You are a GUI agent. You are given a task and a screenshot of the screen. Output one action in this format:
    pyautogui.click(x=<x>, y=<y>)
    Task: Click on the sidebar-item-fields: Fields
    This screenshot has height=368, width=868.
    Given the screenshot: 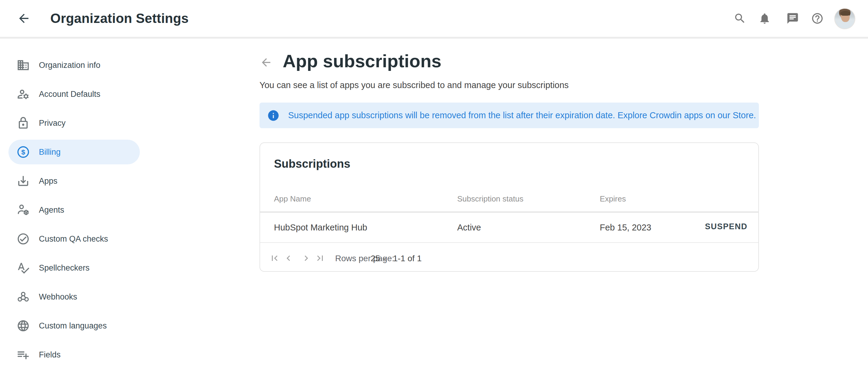 What is the action you would take?
    pyautogui.click(x=74, y=355)
    